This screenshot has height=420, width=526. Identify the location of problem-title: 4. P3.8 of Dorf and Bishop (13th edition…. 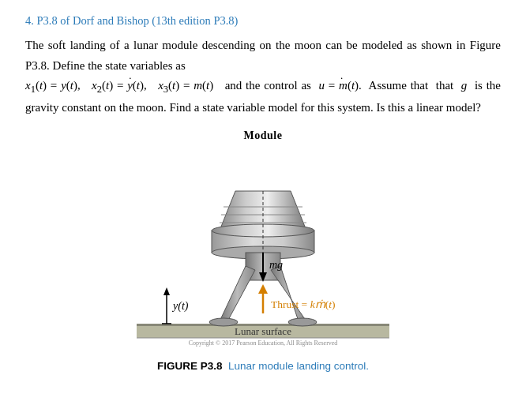
(263, 21).